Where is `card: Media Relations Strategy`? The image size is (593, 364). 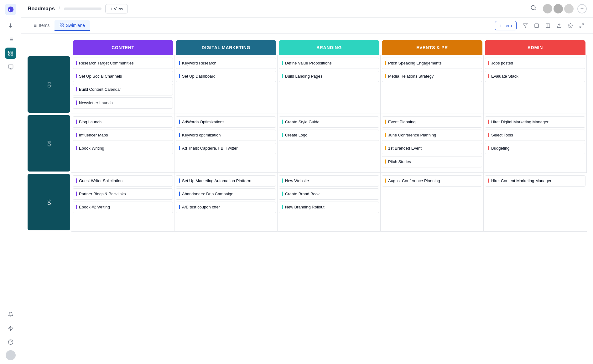
card: Media Relations Strategy is located at coordinates (432, 76).